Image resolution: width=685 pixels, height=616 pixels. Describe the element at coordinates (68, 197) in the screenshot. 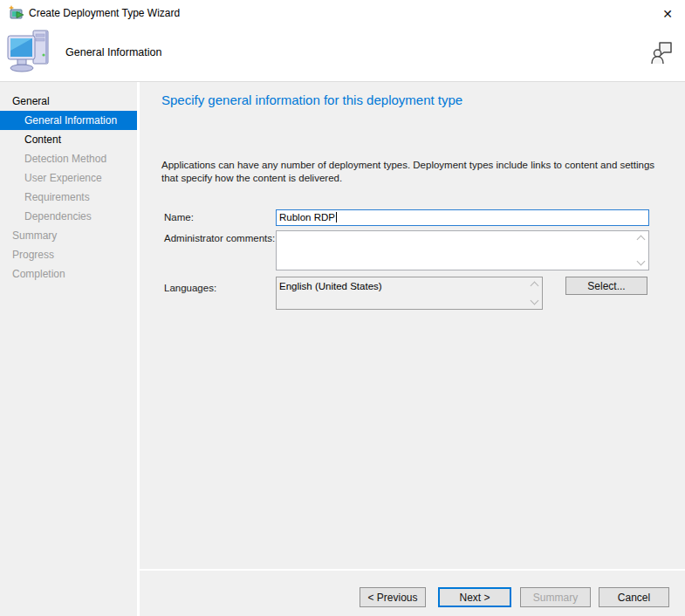

I see `sidebar-item-requirements: Requirements` at that location.